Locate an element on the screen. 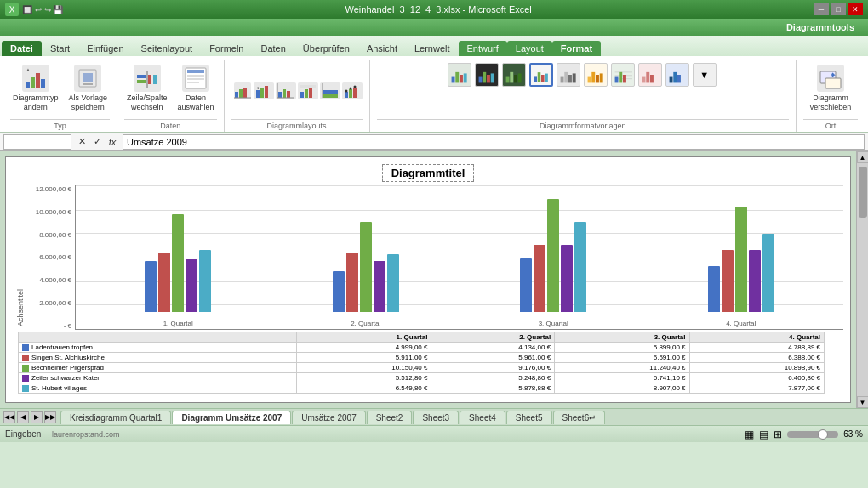 The width and height of the screenshot is (868, 488). legend-header-q2: 2. Quartal is located at coordinates (494, 338).